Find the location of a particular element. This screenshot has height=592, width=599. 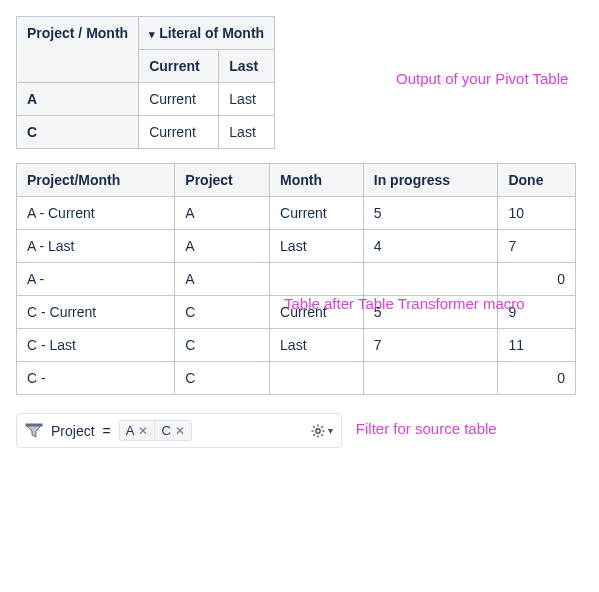

filter-icon is located at coordinates (34, 431).